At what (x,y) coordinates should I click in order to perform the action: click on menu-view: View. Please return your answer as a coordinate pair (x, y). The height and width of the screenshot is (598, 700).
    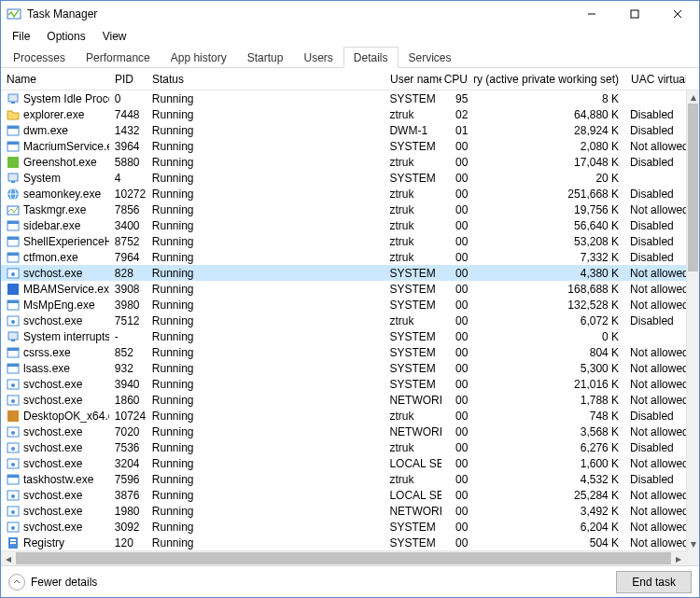
    Looking at the image, I should click on (115, 36).